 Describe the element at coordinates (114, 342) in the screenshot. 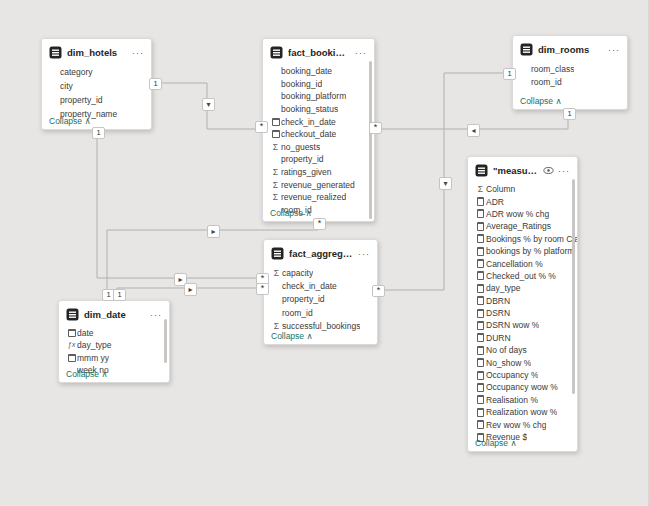

I see `table-card-dim-date: dim_date ··· dateƒxday_typemmm yyweek no…` at that location.